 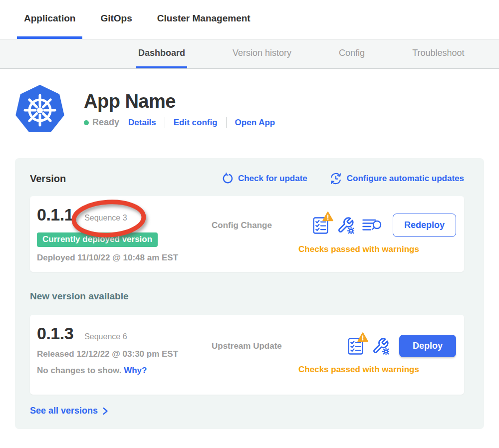 I want to click on why-link: Why?, so click(x=135, y=370).